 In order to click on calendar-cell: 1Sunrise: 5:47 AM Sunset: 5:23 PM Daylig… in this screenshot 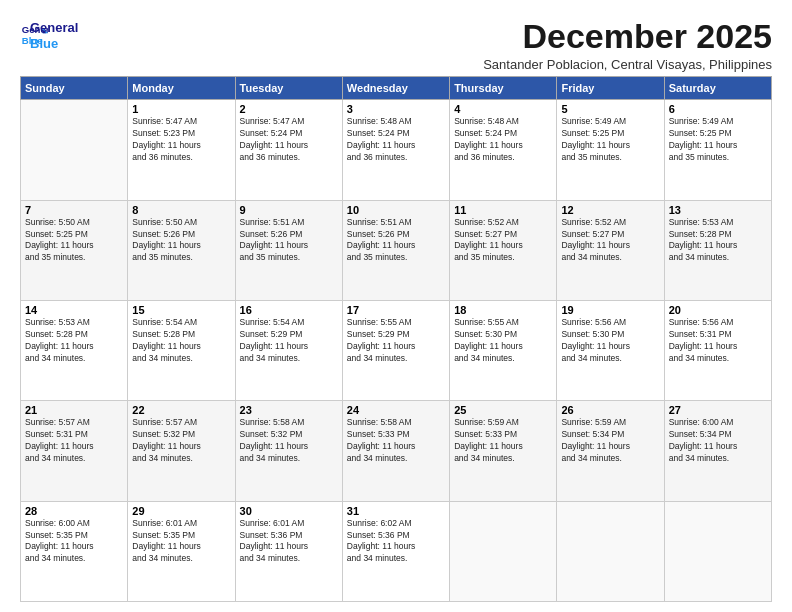, I will do `click(182, 150)`.